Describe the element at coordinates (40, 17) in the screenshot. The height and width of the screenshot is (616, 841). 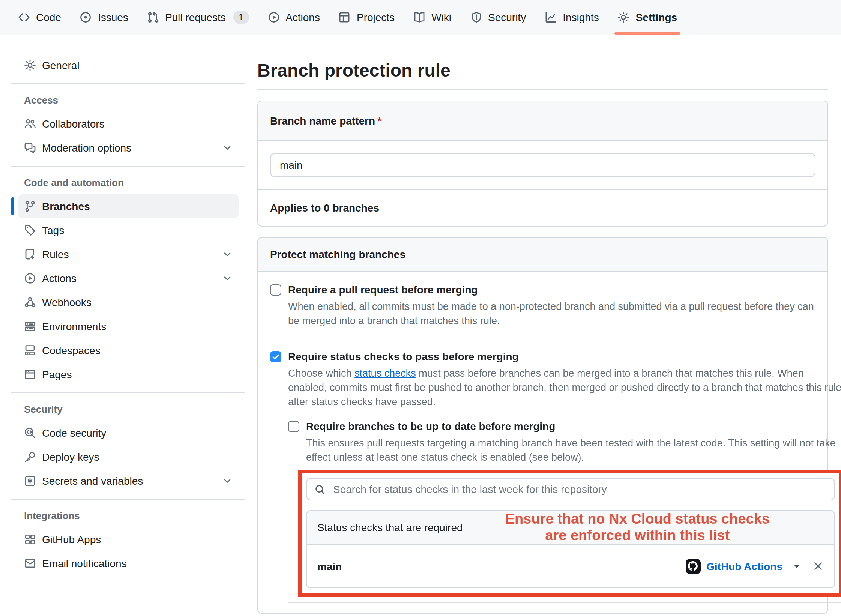
I see `tab-code: Code` at that location.